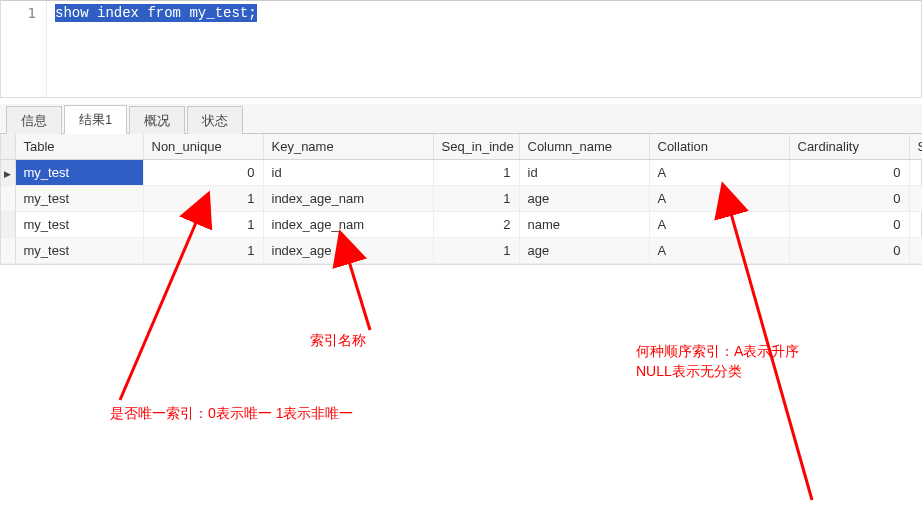  What do you see at coordinates (157, 120) in the screenshot?
I see `tab-profile: 概况` at bounding box center [157, 120].